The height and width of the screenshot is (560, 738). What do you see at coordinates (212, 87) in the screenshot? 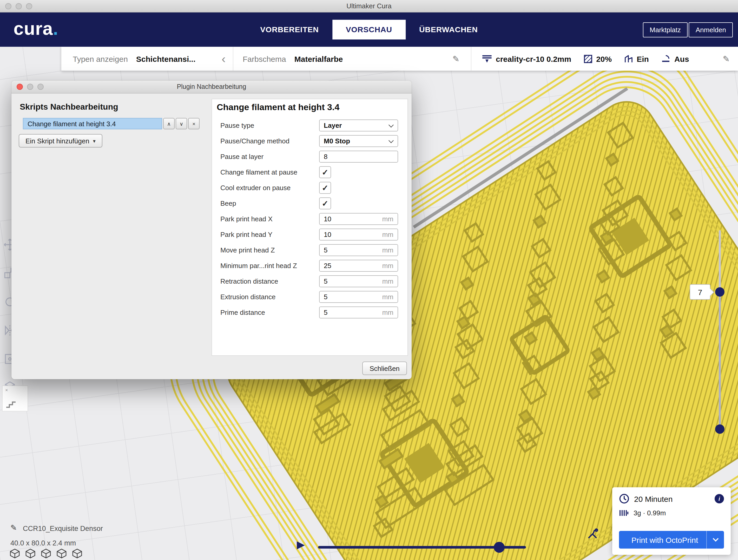
I see `dialog-title: Plugin Nachbearbeitung` at bounding box center [212, 87].